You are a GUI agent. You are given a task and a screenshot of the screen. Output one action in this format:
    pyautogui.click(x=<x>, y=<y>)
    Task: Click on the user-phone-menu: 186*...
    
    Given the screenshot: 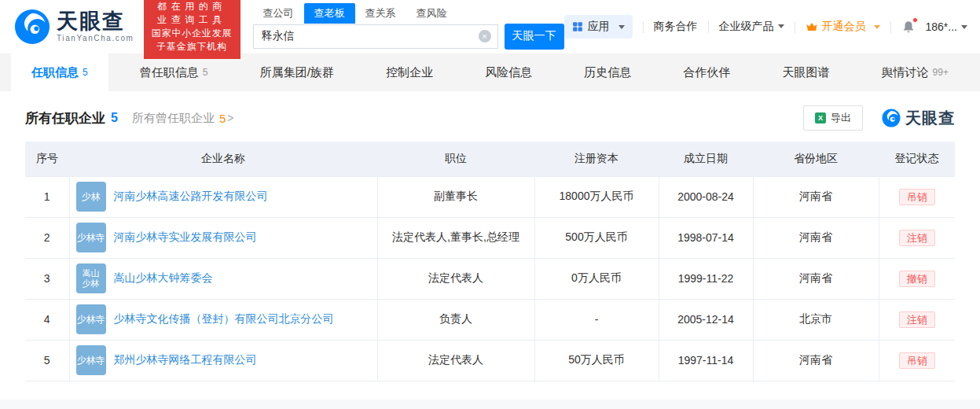 What is the action you would take?
    pyautogui.click(x=946, y=27)
    